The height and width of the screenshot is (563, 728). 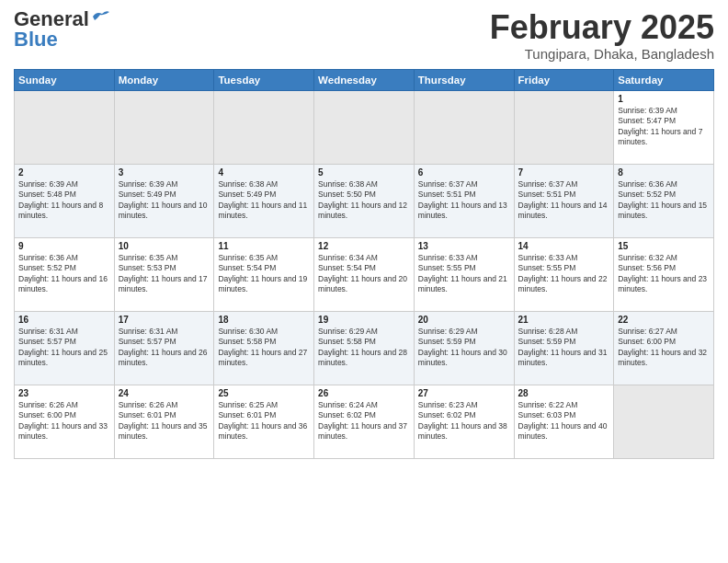 I want to click on day-number: 5, so click(x=364, y=173).